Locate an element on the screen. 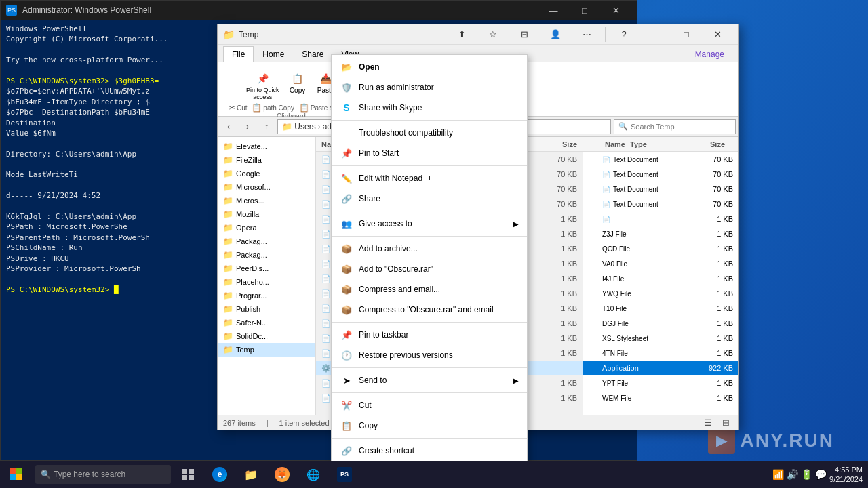  right-file-row: WEM File 1 KB is located at coordinates (660, 398).